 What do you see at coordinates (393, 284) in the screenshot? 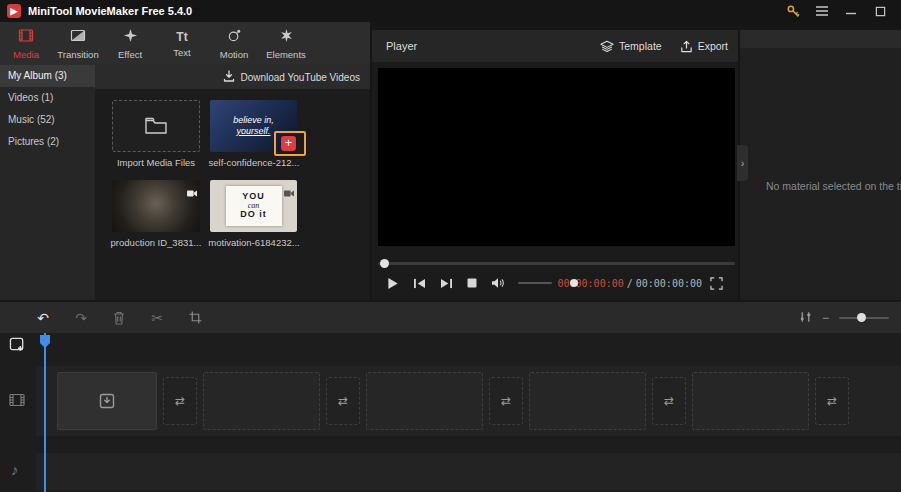
I see `play-button` at bounding box center [393, 284].